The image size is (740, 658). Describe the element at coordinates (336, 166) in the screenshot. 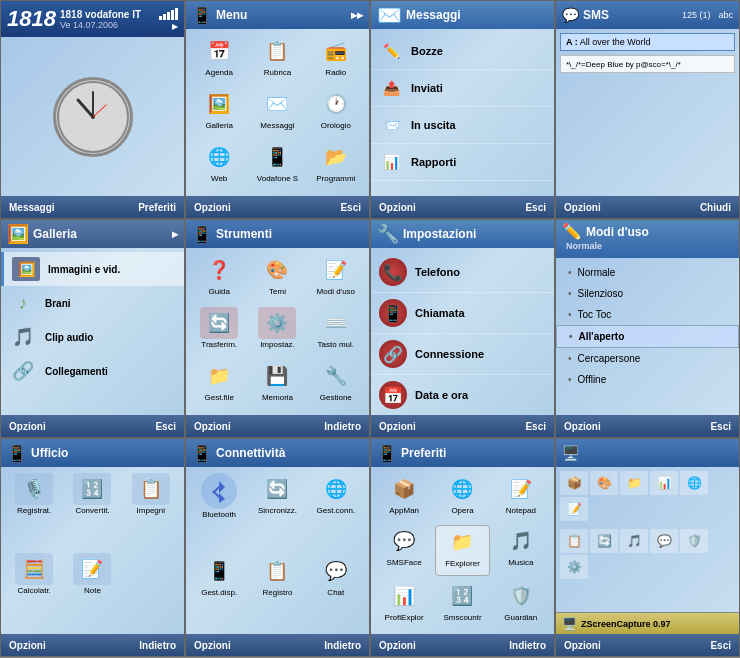

I see `menu-icon-programmi: 📂 Programmi` at that location.